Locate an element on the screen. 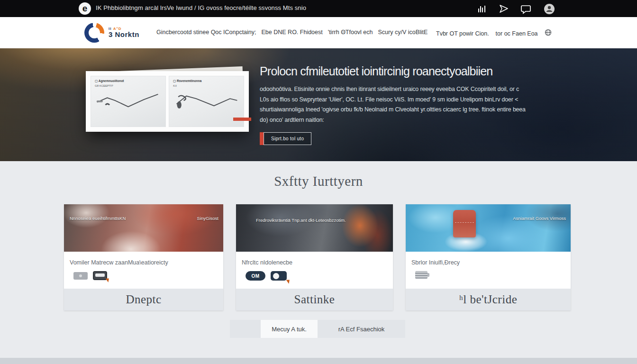 This screenshot has width=637, height=364. card-3-badges is located at coordinates (490, 275).